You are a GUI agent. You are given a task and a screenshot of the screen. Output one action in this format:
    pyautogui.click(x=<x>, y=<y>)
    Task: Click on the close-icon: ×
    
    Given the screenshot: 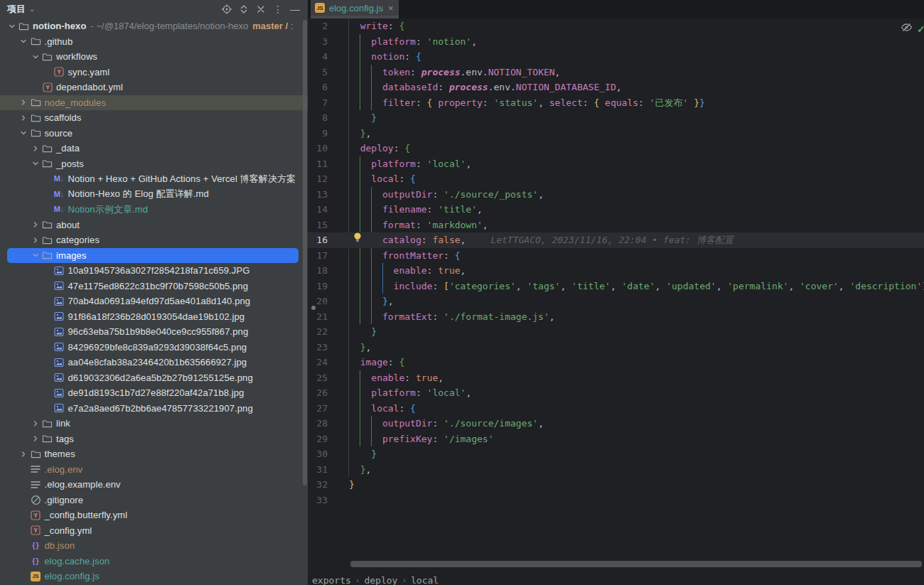 What is the action you would take?
    pyautogui.click(x=391, y=9)
    